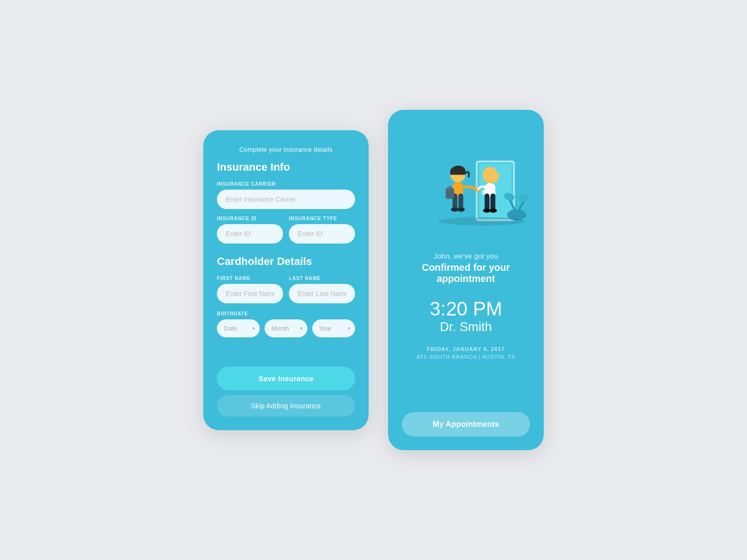  I want to click on confirmation-text: Confirmed for your appointment, so click(466, 273).